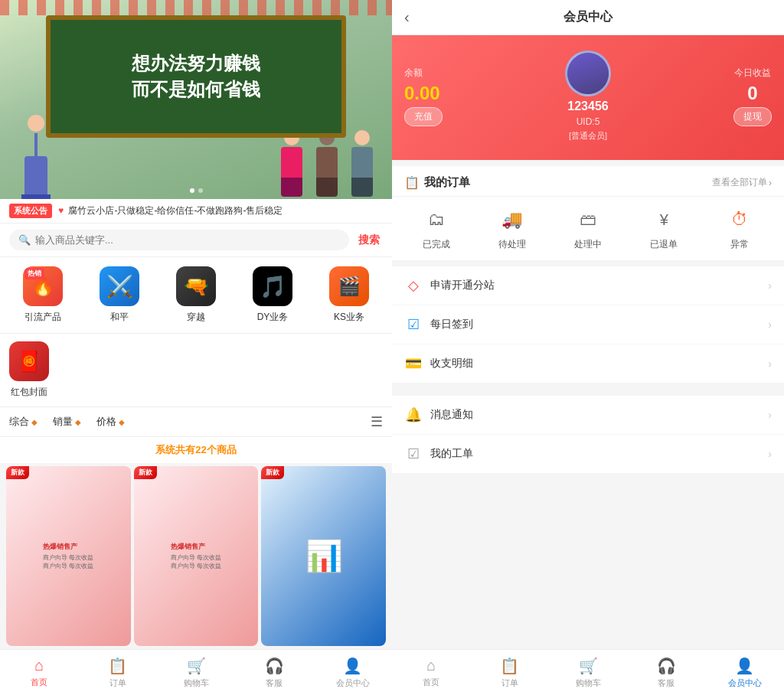  What do you see at coordinates (588, 455) in the screenshot?
I see `menu-item-workorder: ☑ 我的工单 ›` at bounding box center [588, 455].